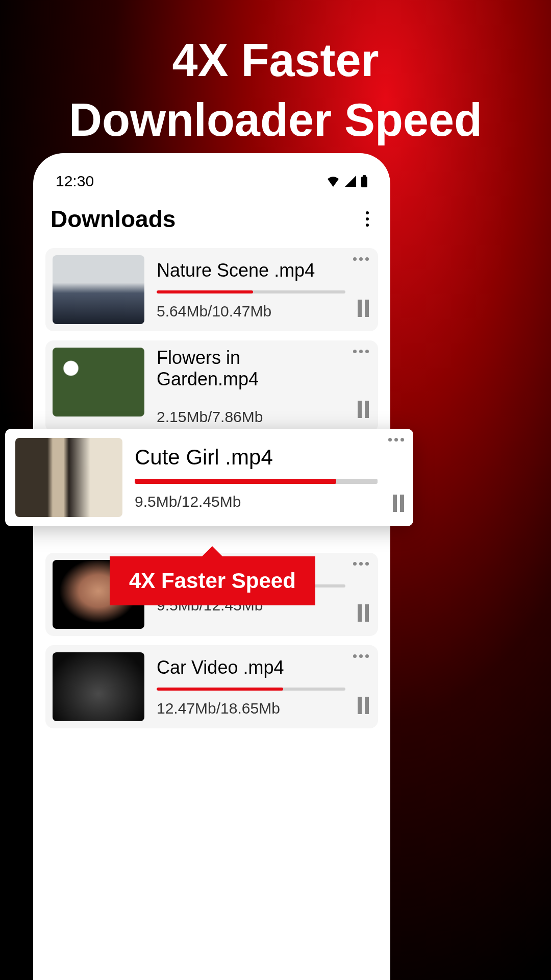 Image resolution: width=551 pixels, height=980 pixels. I want to click on more-options-button, so click(367, 219).